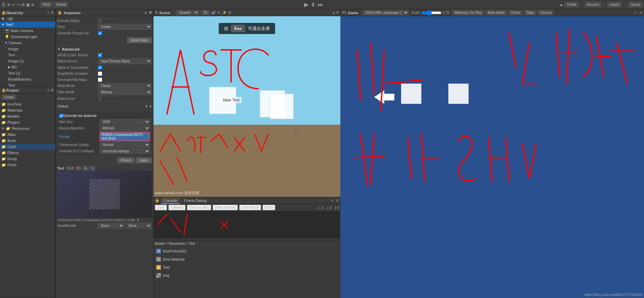 This screenshot has width=644, height=298. I want to click on error-pause-btn: Error Pause, so click(250, 208).